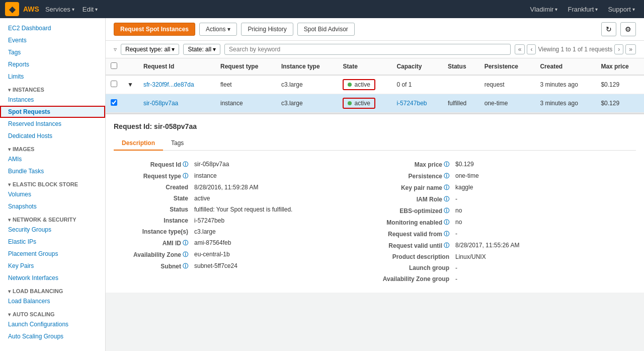  Describe the element at coordinates (464, 187) in the screenshot. I see `detail-key-pair-value: kaggle` at that location.